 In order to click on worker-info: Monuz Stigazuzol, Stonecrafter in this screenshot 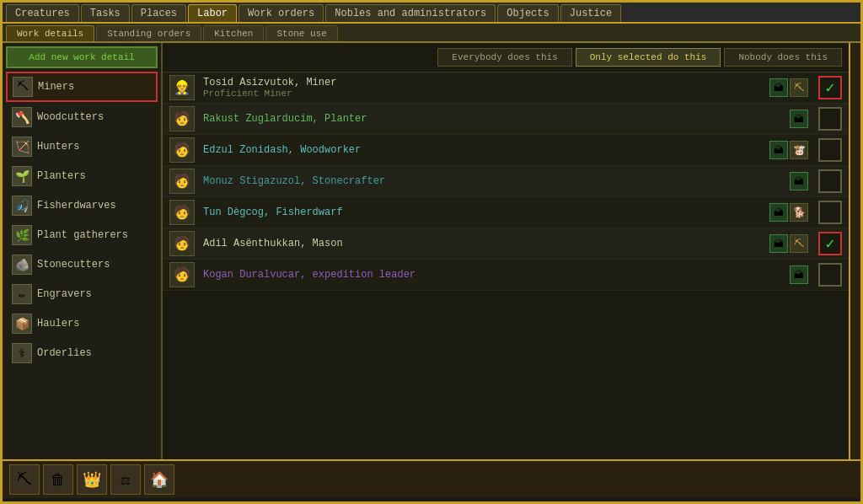, I will do `click(496, 181)`.